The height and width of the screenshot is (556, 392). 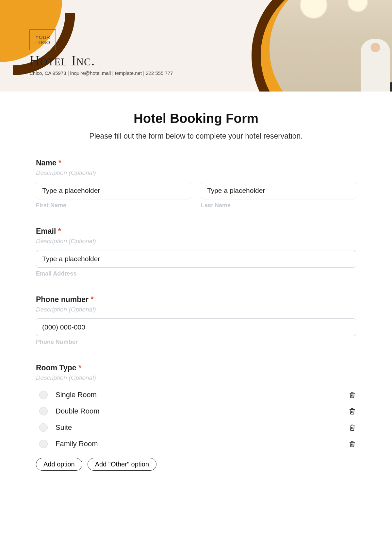 What do you see at coordinates (196, 320) in the screenshot?
I see `field-phone: Phone number * Description (Optional) Ph…` at bounding box center [196, 320].